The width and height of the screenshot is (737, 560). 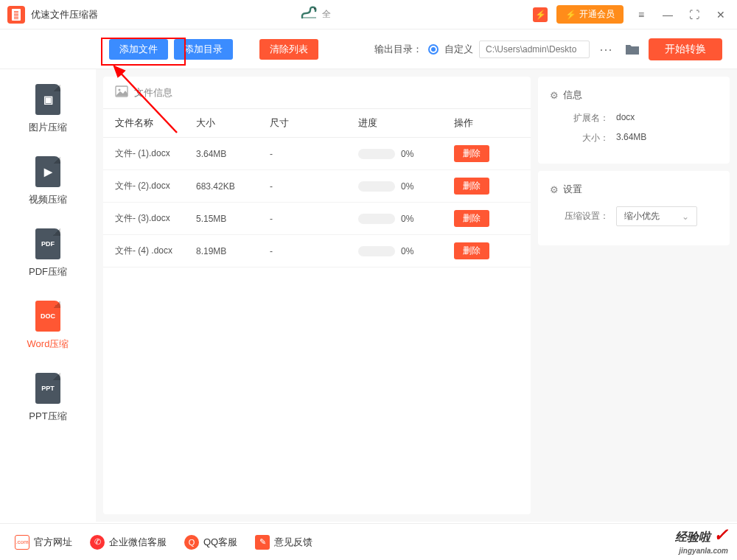 I want to click on col-dim: 尺寸, so click(x=314, y=123).